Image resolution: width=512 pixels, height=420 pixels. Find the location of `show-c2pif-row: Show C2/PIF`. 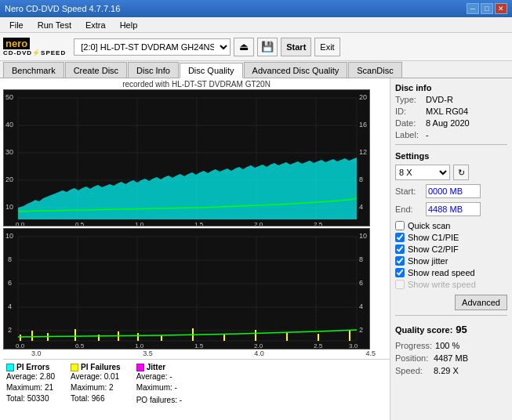

show-c2pif-row: Show C2/PIF is located at coordinates (452, 249).